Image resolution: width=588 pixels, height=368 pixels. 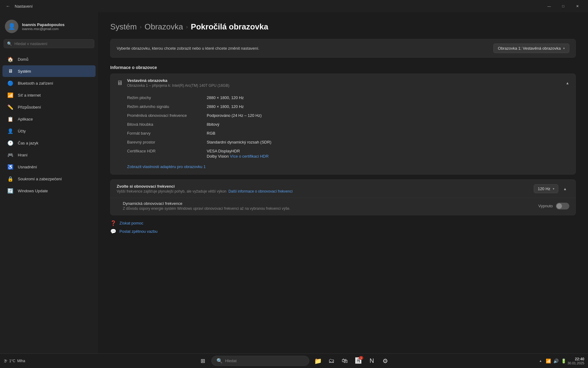 What do you see at coordinates (225, 107) in the screenshot?
I see `detail-value-1: 2880 × 1800, 120 Hz` at bounding box center [225, 107].